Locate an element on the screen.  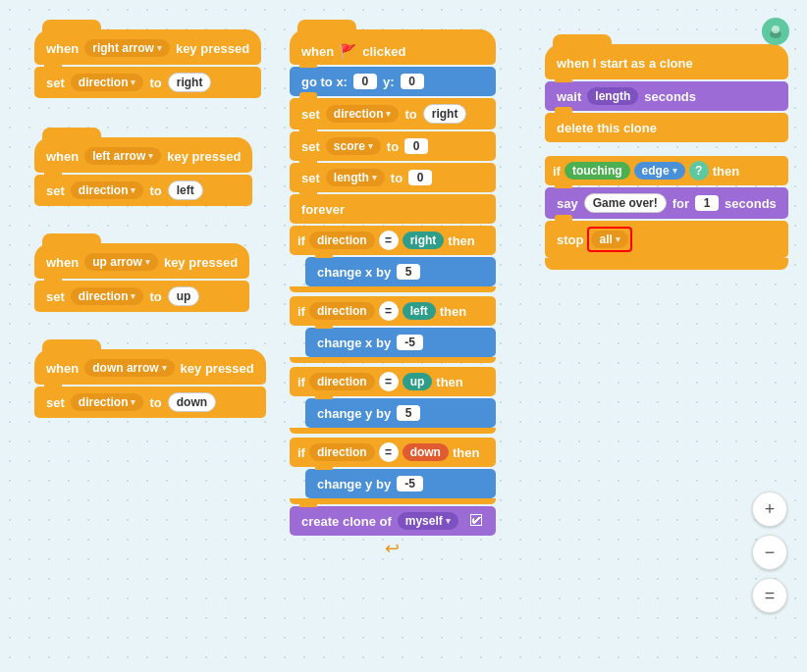
change-x-5: change x by 5 is located at coordinates (401, 272).